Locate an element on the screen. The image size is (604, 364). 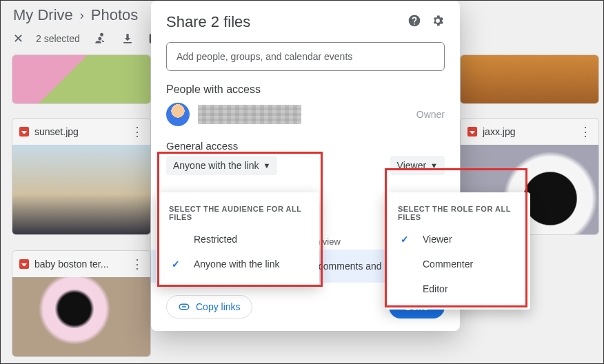
file-card-sunset: sunset.jpg ⋮ is located at coordinates (81, 176).